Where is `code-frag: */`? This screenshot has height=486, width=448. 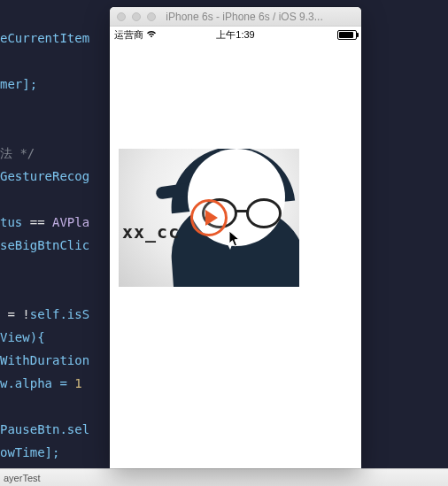 code-frag: */ is located at coordinates (23, 153).